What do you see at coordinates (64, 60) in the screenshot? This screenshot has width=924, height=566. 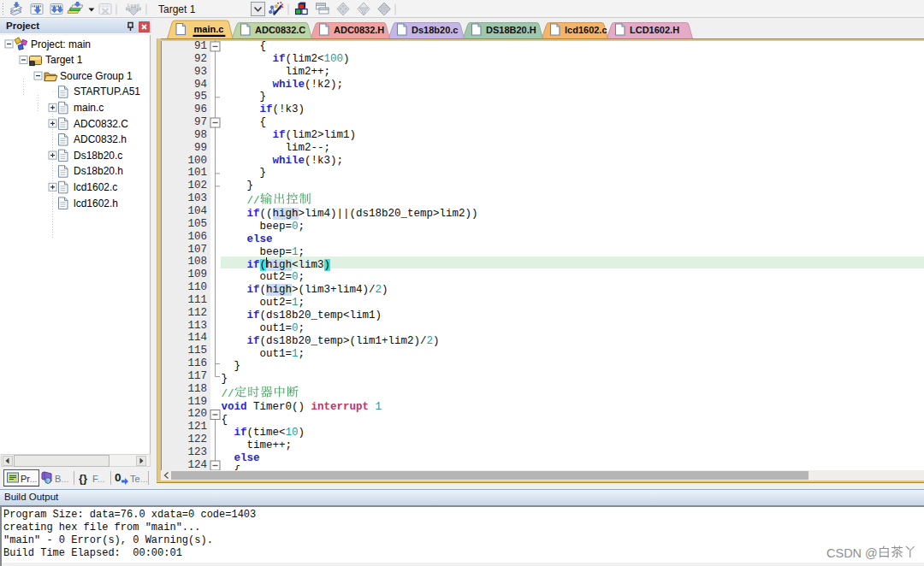 I see `svg-text: Target 1` at bounding box center [64, 60].